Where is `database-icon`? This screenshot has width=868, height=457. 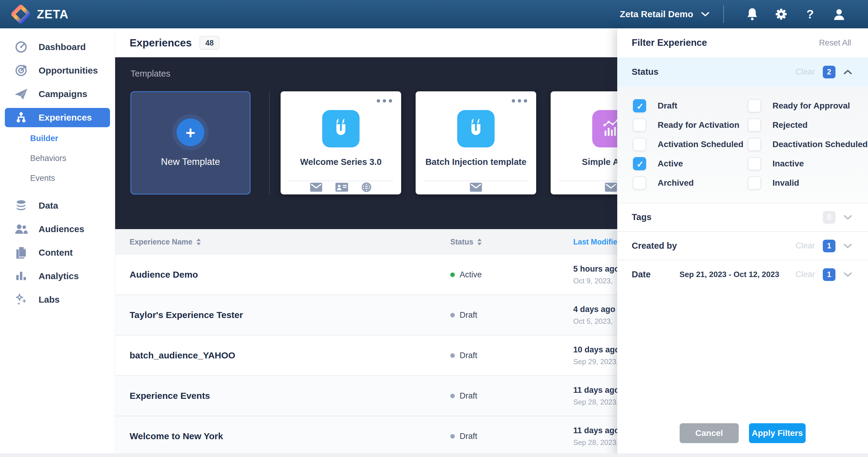
database-icon is located at coordinates (21, 206).